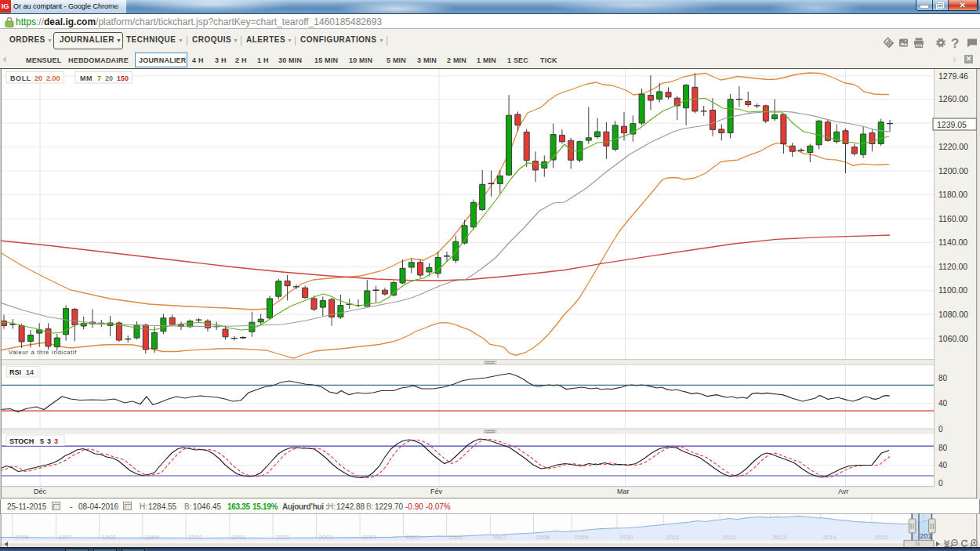  What do you see at coordinates (779, 538) in the screenshot?
I see `svg-text: 2013` at bounding box center [779, 538].